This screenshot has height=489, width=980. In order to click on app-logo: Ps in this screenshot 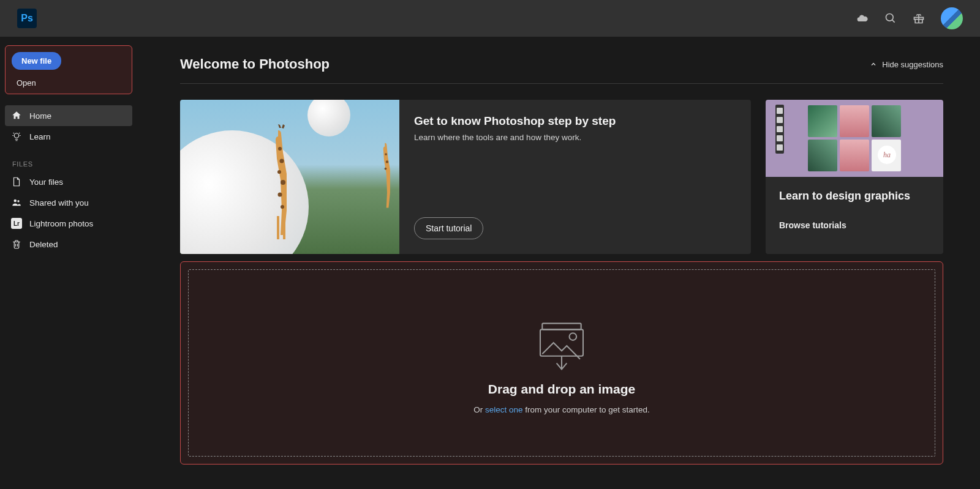, I will do `click(27, 18)`.